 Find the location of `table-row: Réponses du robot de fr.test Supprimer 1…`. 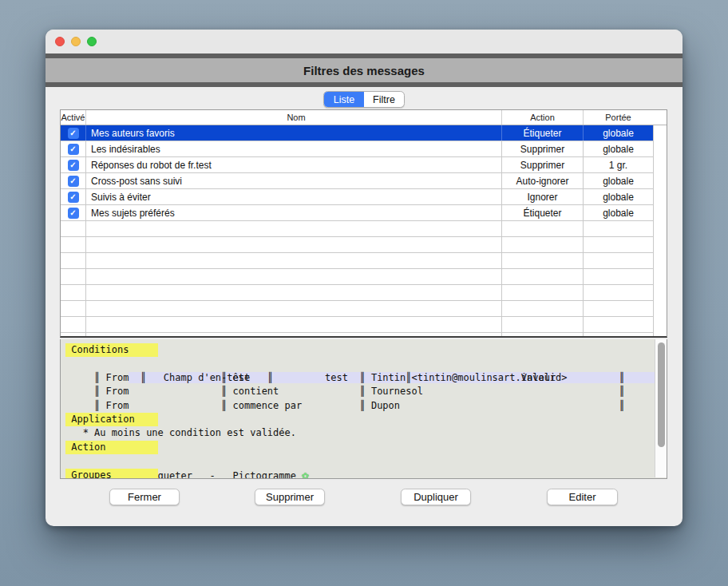

table-row: Réponses du robot de fr.test Supprimer 1… is located at coordinates (364, 165).